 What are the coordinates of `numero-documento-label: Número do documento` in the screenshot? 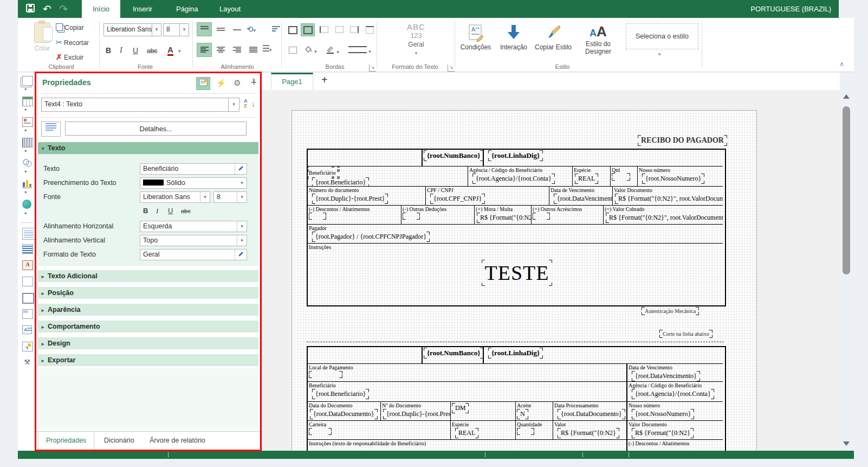 It's located at (366, 190).